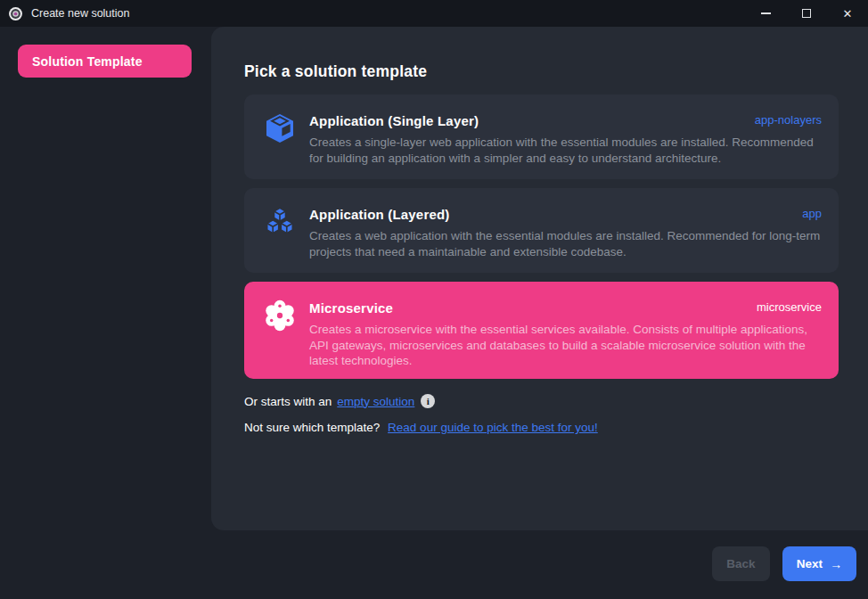  Describe the element at coordinates (559, 146) in the screenshot. I see `template-card-content: Application (Single Layer) Creates a sin…` at that location.